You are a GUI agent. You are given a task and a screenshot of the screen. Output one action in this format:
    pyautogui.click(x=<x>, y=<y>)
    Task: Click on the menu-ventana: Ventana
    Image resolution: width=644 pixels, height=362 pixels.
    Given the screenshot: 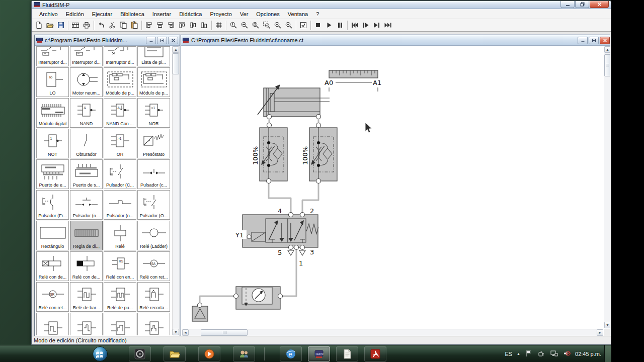 What is the action you would take?
    pyautogui.click(x=298, y=14)
    